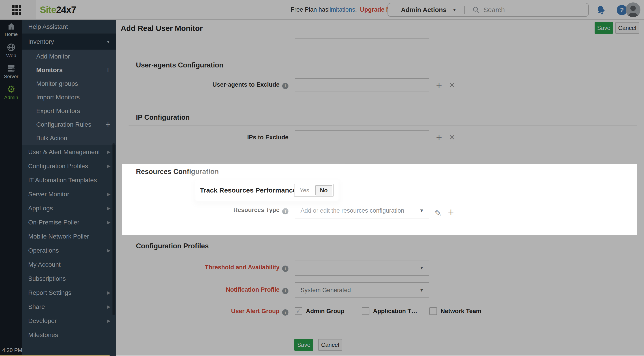 The image size is (644, 356). What do you see at coordinates (324, 190) in the screenshot?
I see `toggle-no-option-selected: No` at bounding box center [324, 190].